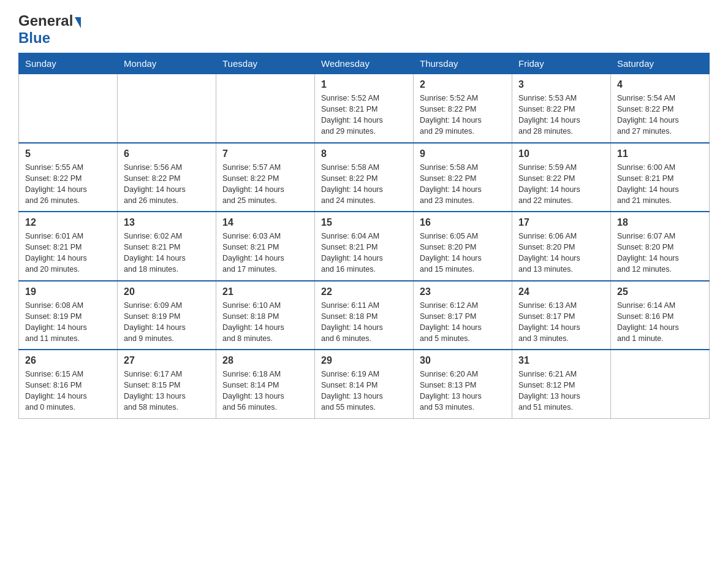 This screenshot has width=728, height=563. Describe the element at coordinates (78, 23) in the screenshot. I see `logo-triangle-icon` at that location.